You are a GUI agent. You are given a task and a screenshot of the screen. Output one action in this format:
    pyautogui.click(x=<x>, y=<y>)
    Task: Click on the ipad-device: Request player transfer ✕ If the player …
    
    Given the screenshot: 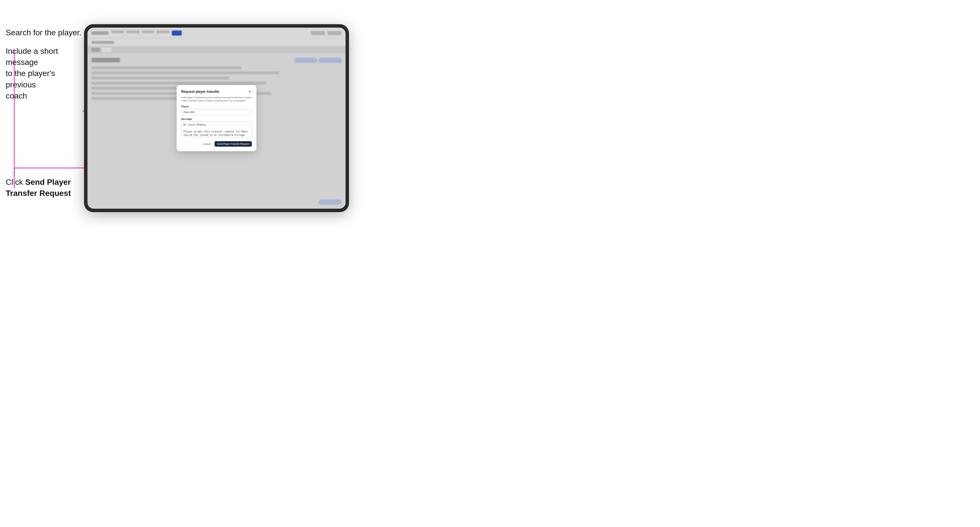 What is the action you would take?
    pyautogui.click(x=216, y=118)
    